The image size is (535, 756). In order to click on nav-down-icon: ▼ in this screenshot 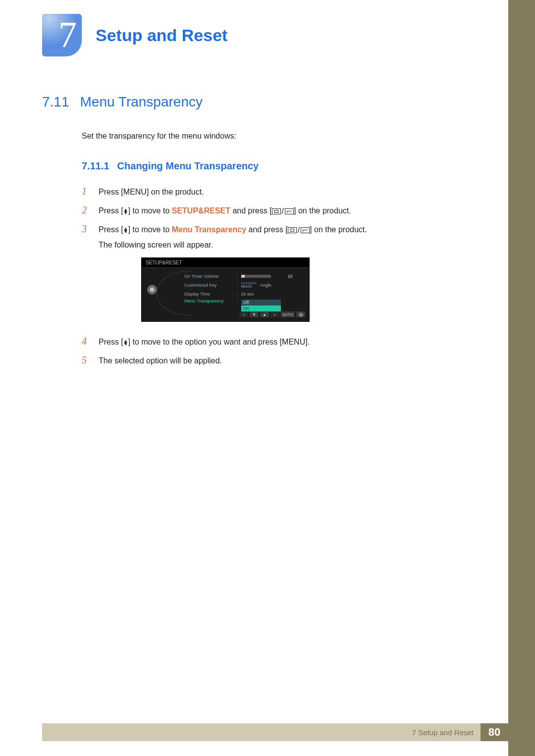, I will do `click(254, 314)`.